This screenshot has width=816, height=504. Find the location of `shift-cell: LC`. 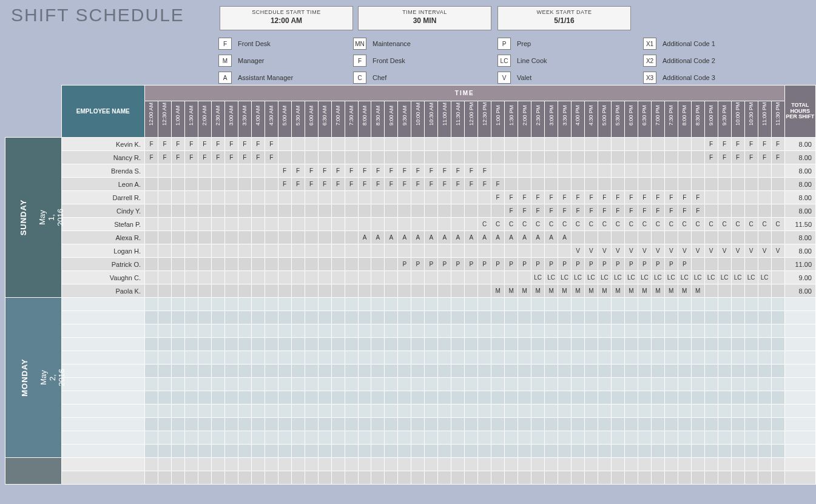

shift-cell: LC is located at coordinates (698, 278).